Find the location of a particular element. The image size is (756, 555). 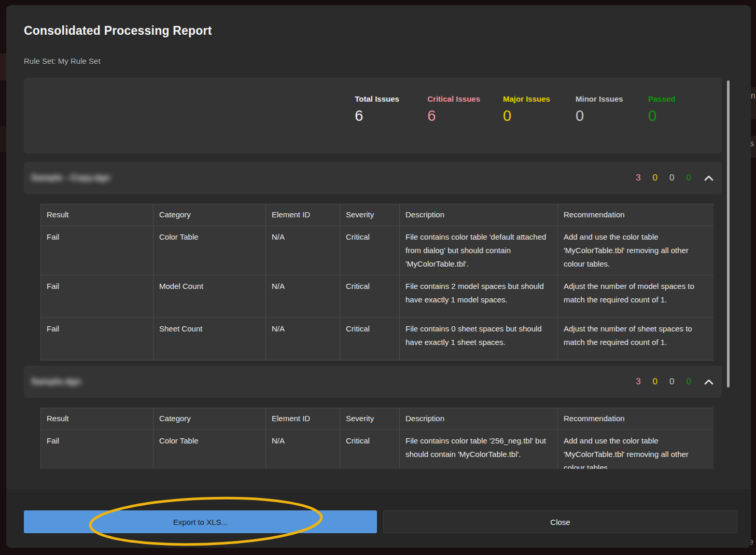

stat-passed: Passed 0 is located at coordinates (673, 109).